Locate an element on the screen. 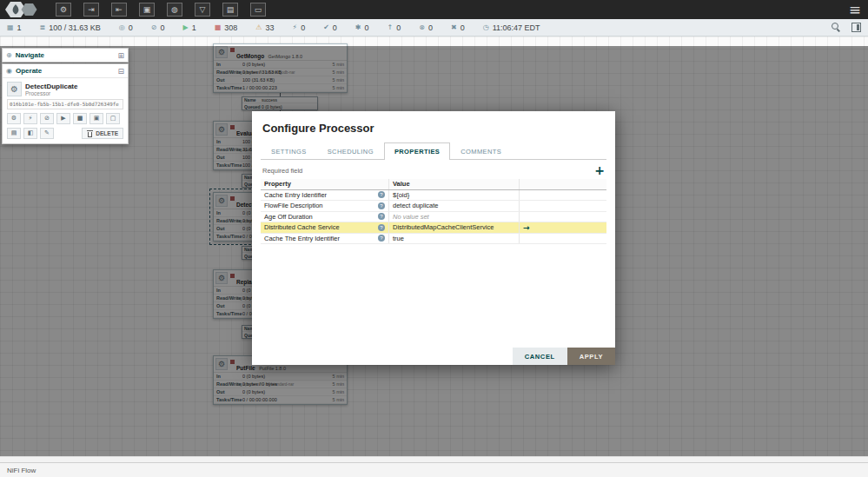  flow-status-bar: ▦1 ≣100 / 31.63 KB ◎0 ⊘0 ▶1 ■308 ⚠33 ⚡0 … is located at coordinates (434, 28).